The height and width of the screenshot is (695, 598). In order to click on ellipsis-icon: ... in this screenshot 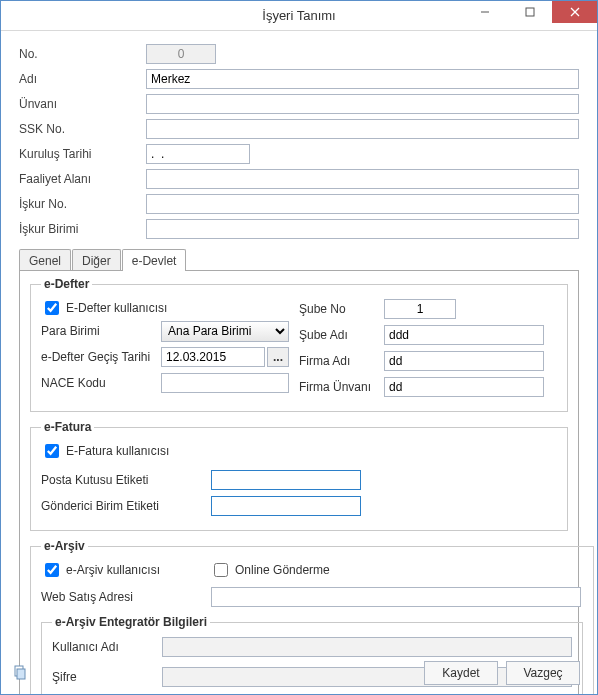, I will do `click(278, 357)`.